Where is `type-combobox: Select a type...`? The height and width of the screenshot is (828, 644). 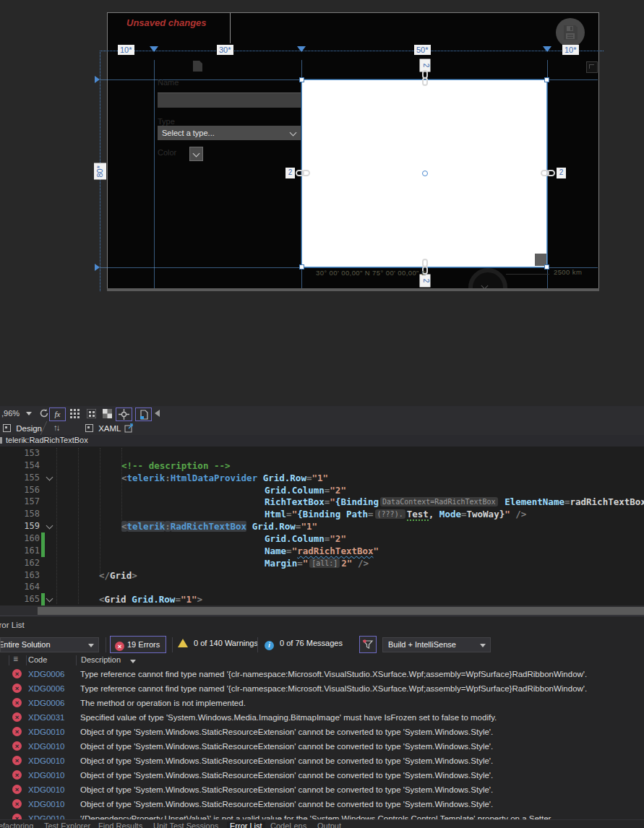 type-combobox: Select a type... is located at coordinates (229, 133).